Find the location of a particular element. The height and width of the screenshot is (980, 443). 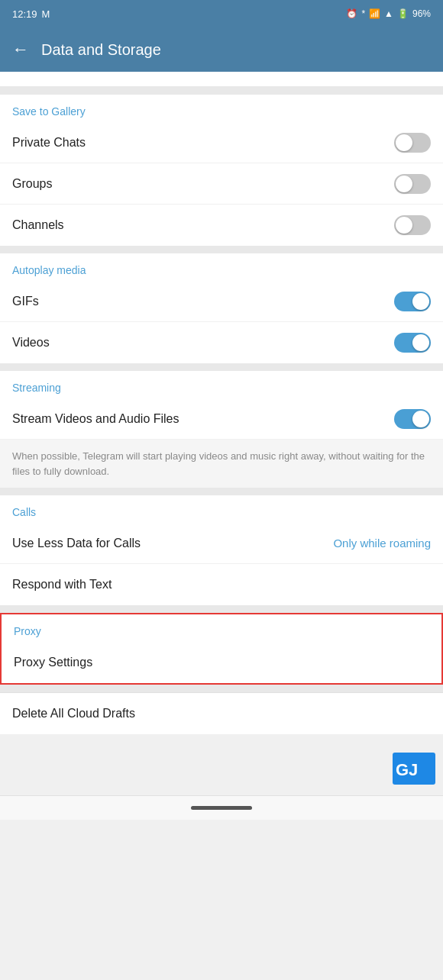

delete-cloud-drafts-row: Delete All Cloud Drafts is located at coordinates (222, 714).